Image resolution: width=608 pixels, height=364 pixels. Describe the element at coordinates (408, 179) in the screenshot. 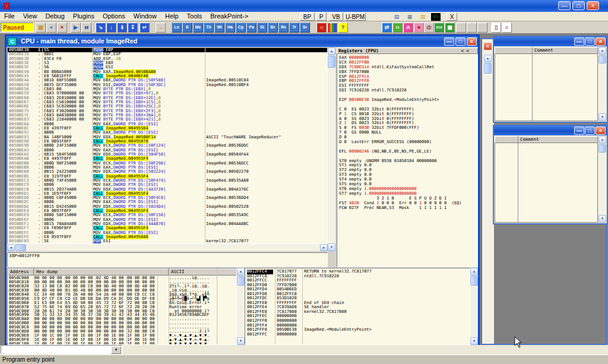

I see `register-line: ST4 empty 0.0` at that location.